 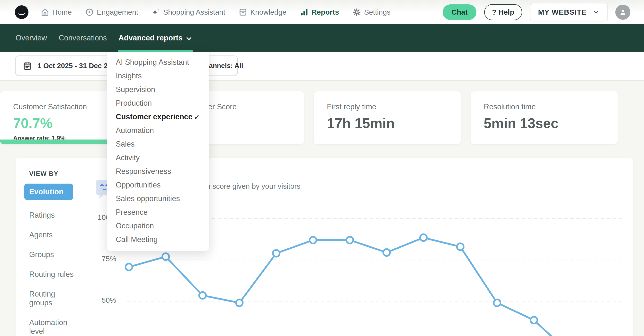 What do you see at coordinates (158, 151) in the screenshot?
I see `advanced-reports-menu: AI Shopping Assistant Insights Supervisi…` at bounding box center [158, 151].